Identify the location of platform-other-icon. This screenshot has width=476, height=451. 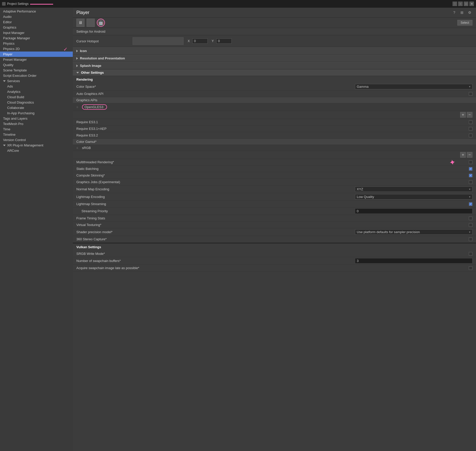
(91, 23).